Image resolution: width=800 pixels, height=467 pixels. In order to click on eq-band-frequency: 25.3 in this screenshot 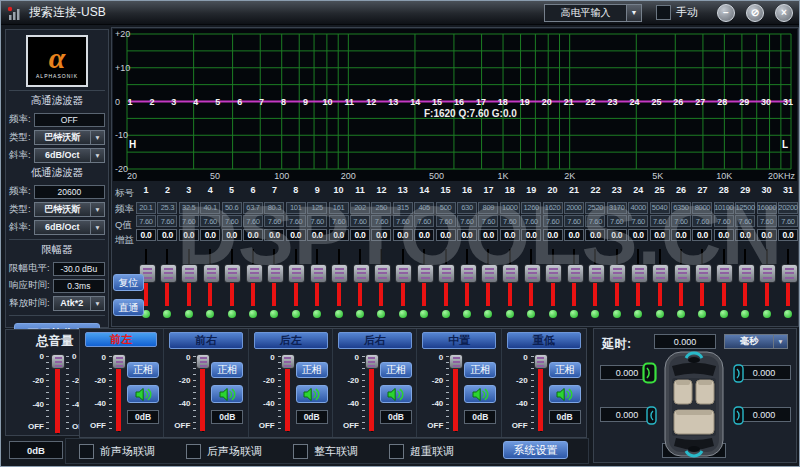, I will do `click(167, 208)`.